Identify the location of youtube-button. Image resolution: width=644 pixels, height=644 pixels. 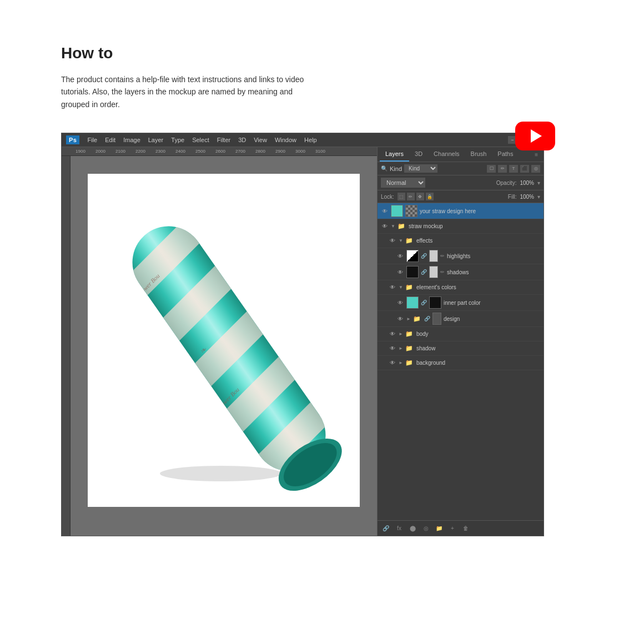
(535, 136).